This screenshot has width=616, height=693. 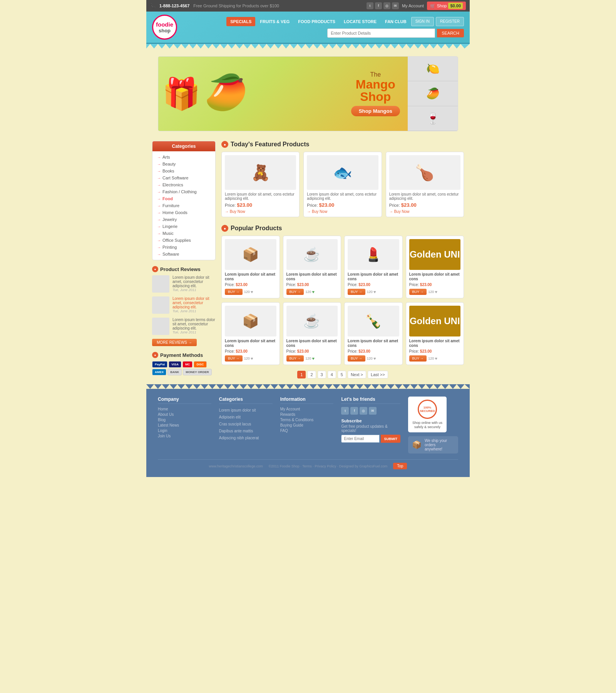 What do you see at coordinates (185, 430) in the screenshot?
I see `footer-login: Login` at bounding box center [185, 430].